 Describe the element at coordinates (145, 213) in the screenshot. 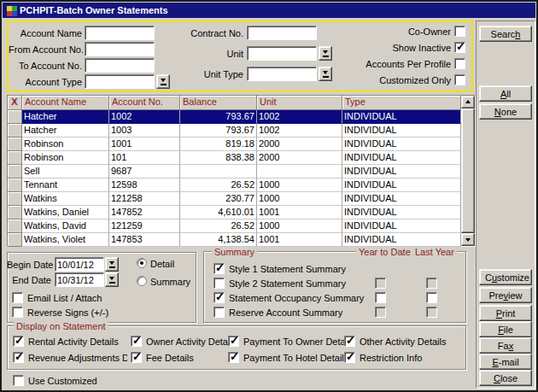

I see `cell-account-no: 147852` at that location.